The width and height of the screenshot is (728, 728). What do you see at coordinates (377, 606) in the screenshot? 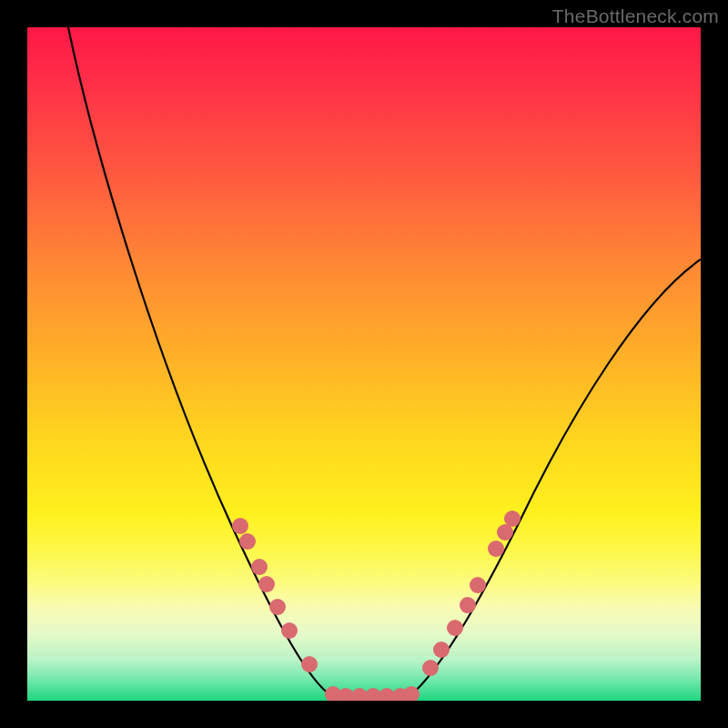
I see `dot-layer` at bounding box center [377, 606].